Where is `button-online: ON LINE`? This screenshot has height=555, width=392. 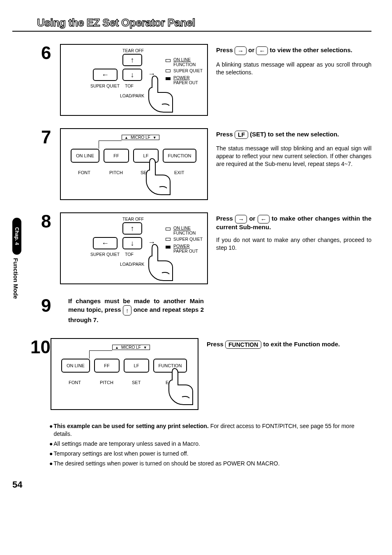
button-online: ON LINE is located at coordinates (76, 366).